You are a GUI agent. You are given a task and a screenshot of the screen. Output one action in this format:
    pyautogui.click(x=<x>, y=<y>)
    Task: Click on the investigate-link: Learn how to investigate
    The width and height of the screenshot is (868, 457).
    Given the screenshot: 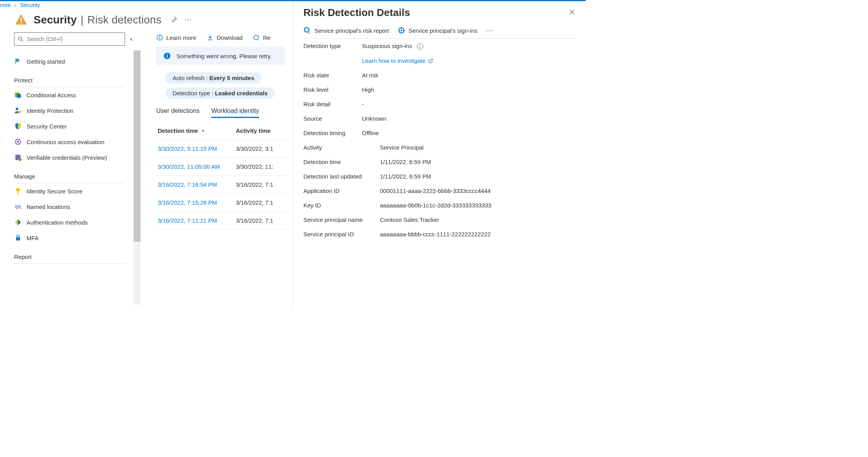 What is the action you would take?
    pyautogui.click(x=397, y=61)
    